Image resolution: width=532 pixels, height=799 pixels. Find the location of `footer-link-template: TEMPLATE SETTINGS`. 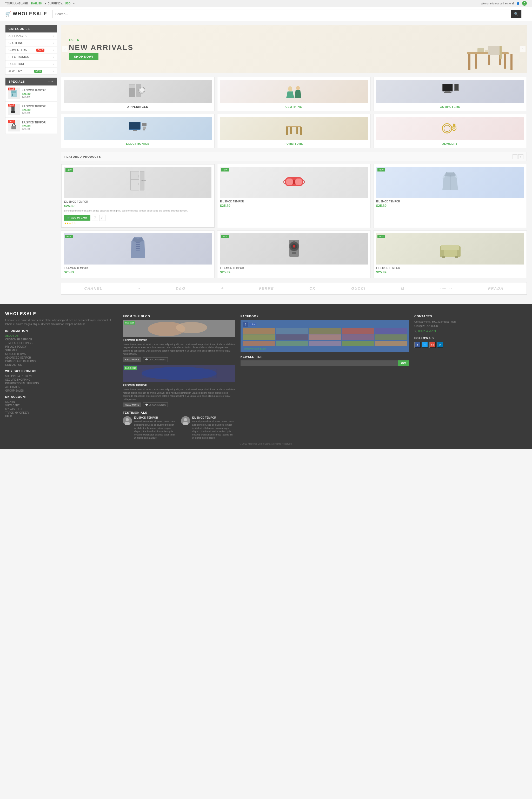

footer-link-template: TEMPLATE SETTINGS is located at coordinates (61, 343).